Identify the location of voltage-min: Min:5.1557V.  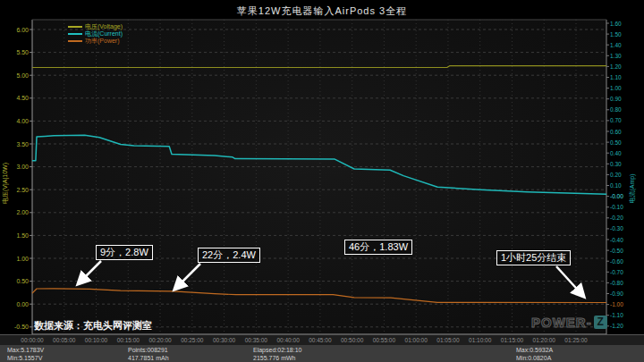
(25, 358).